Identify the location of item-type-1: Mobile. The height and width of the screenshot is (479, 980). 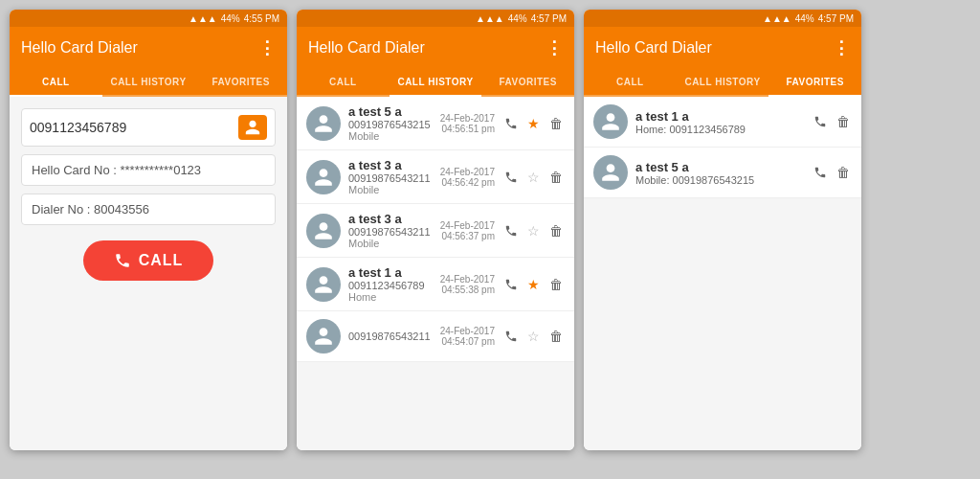
(390, 136).